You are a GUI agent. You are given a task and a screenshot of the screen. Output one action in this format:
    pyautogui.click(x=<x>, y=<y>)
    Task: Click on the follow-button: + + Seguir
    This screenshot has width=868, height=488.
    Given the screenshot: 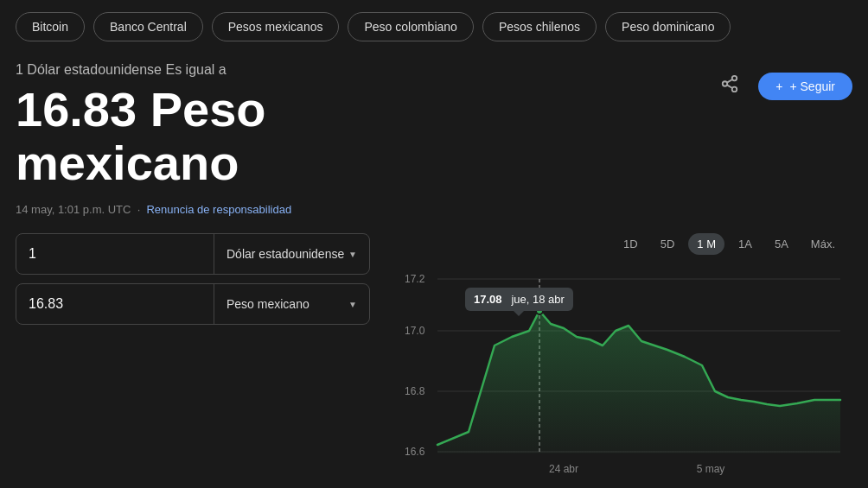 What is the action you would take?
    pyautogui.click(x=806, y=86)
    